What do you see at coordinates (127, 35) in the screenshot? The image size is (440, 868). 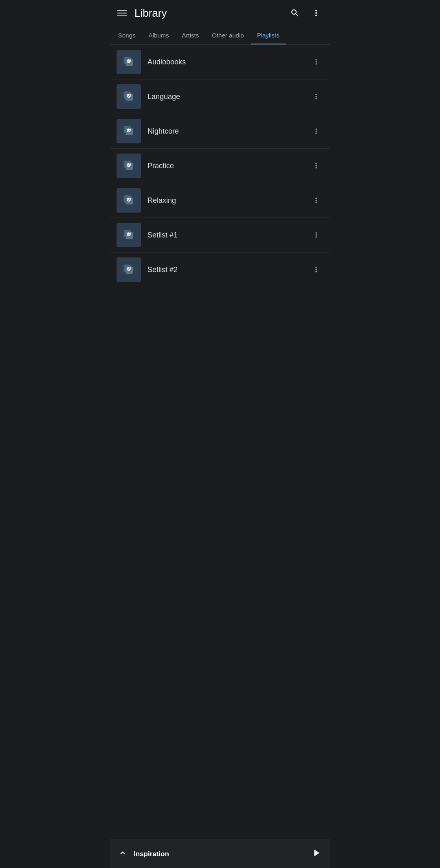 I see `tab-songs: Songs` at bounding box center [127, 35].